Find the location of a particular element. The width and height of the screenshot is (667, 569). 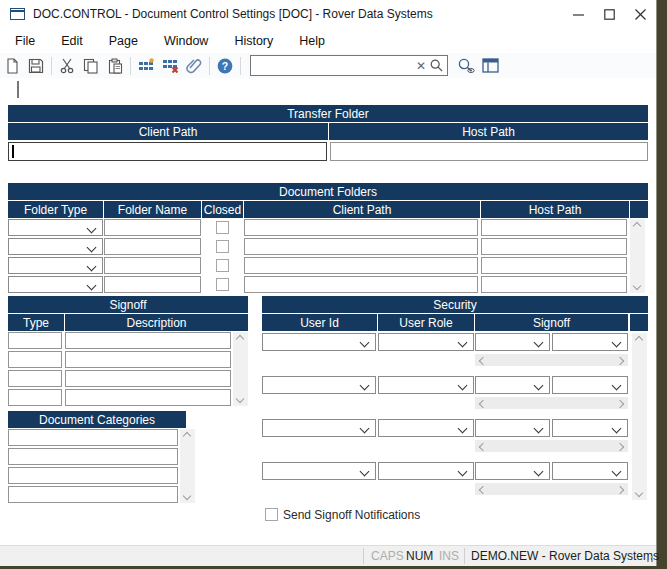

attach-button is located at coordinates (194, 66).